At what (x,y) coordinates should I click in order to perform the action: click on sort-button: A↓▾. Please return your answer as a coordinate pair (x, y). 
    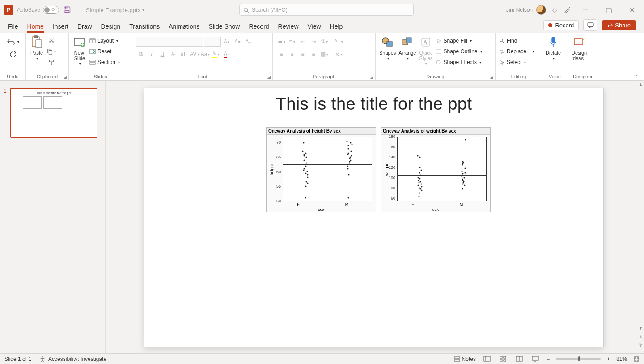
    Looking at the image, I should click on (339, 42).